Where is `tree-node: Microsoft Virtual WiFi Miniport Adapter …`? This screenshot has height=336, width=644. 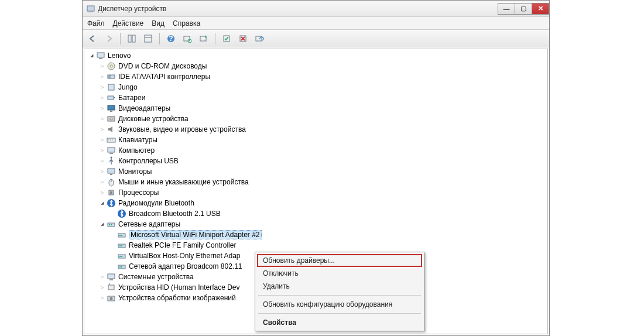
tree-node: Microsoft Virtual WiFi Miniport Adapter … is located at coordinates (327, 235).